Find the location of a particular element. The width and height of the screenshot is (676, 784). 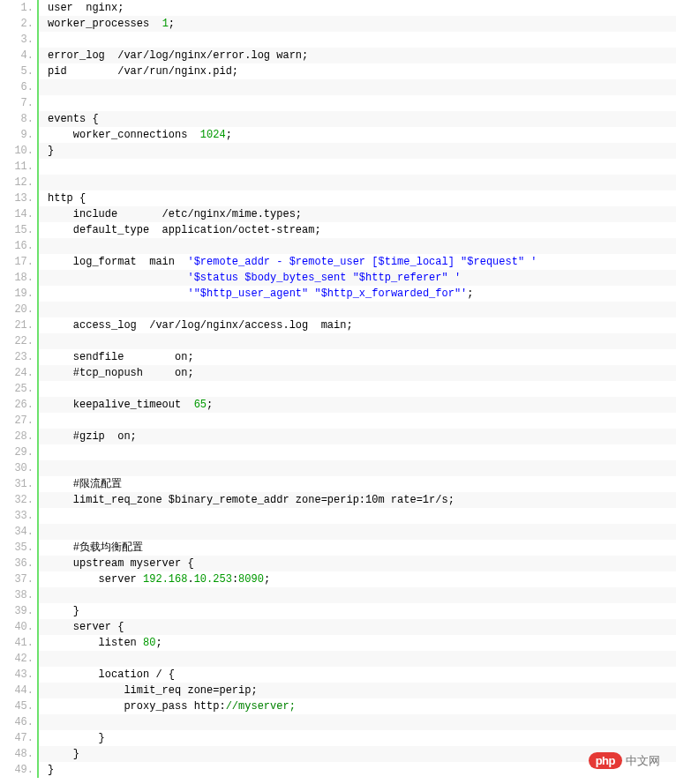

code-line: 6. is located at coordinates (357, 87).